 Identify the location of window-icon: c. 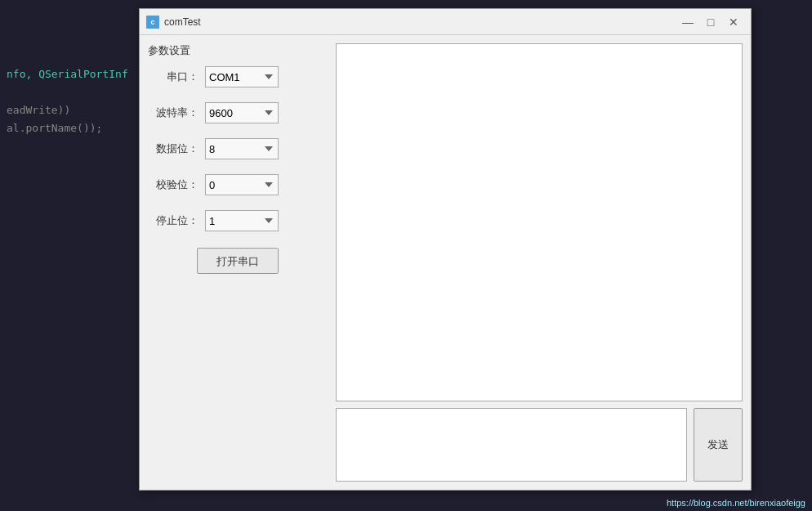
(153, 22).